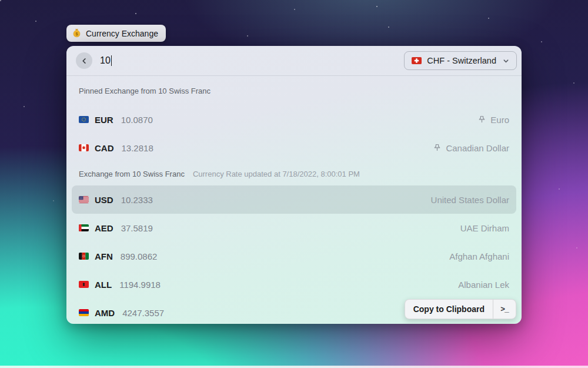 The height and width of the screenshot is (368, 588). I want to click on row-accessory: UAE Dirham, so click(485, 228).